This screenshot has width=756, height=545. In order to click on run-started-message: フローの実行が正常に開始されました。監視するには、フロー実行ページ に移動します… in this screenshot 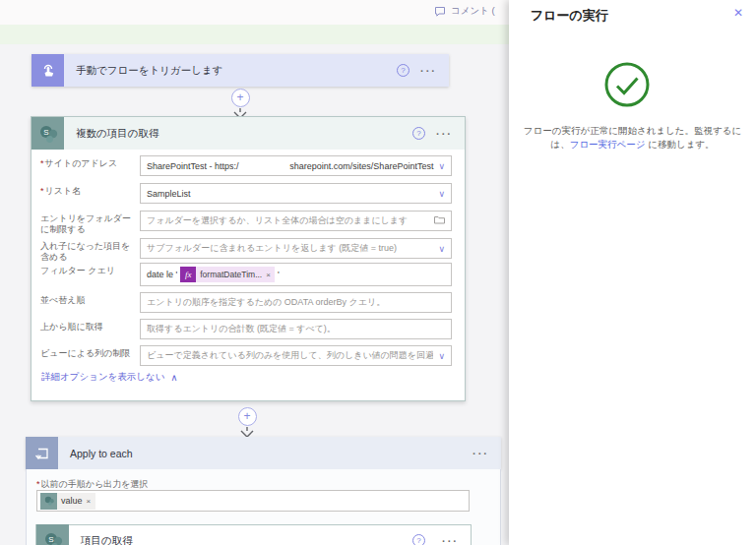, I will do `click(632, 138)`.